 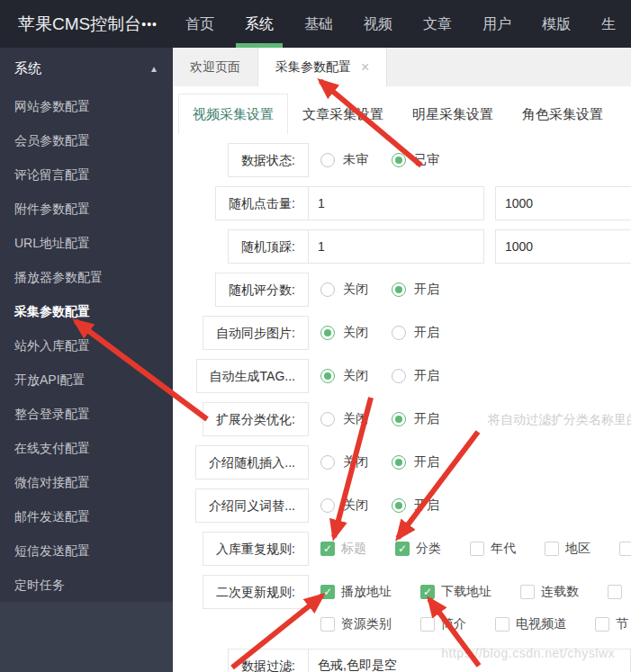 What do you see at coordinates (86, 516) in the screenshot?
I see `sidebar-item-13: 邮件发送配置` at bounding box center [86, 516].